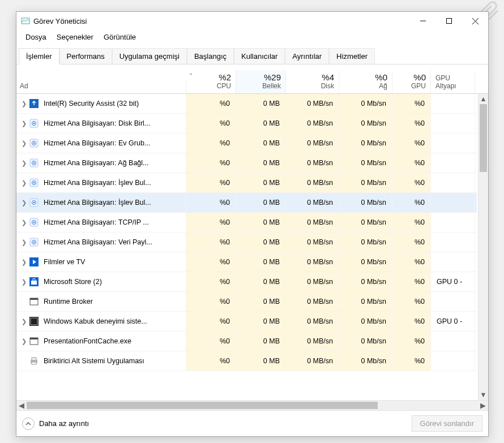 The height and width of the screenshot is (443, 504). I want to click on process-row: ❯PresentationFontCache.exe%00 MB0 MB/sn0…, so click(247, 342).